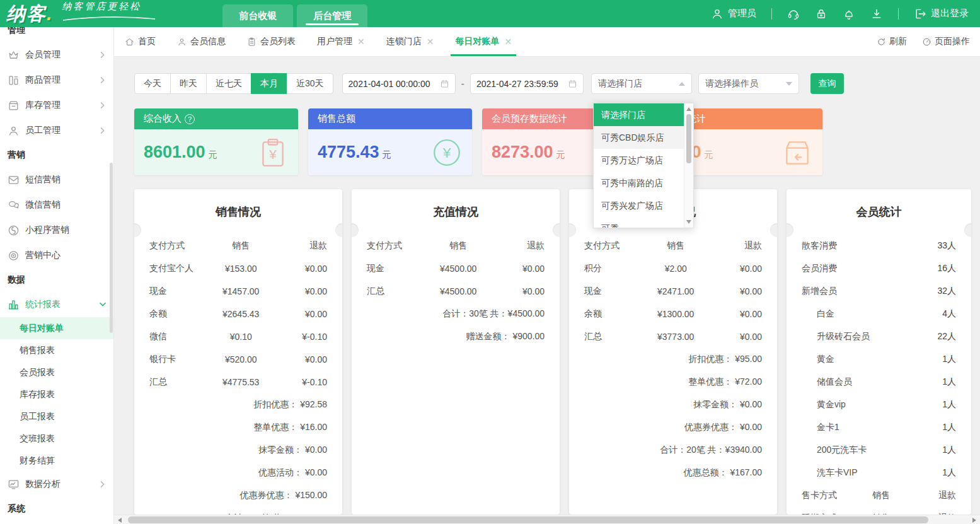 The image size is (980, 524). Describe the element at coordinates (238, 511) in the screenshot. I see `summary-total-clipped: 合计：70笔 共：¥5034.01` at that location.